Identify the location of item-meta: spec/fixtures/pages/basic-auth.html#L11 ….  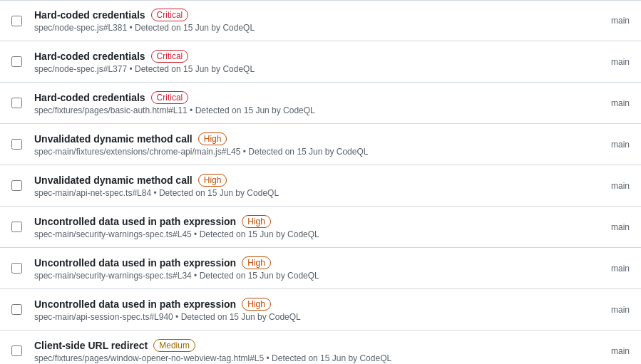
(307, 110).